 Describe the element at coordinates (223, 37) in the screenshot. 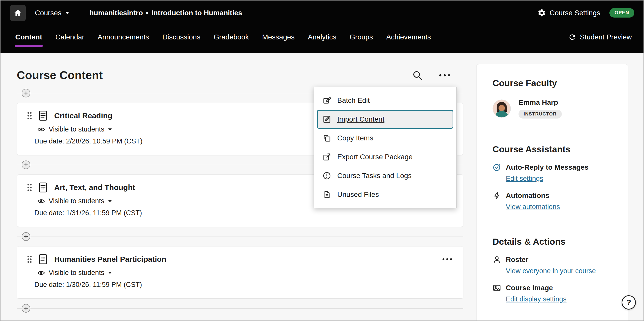

I see `course-tabs: Content Calendar Announcements Discussio…` at that location.